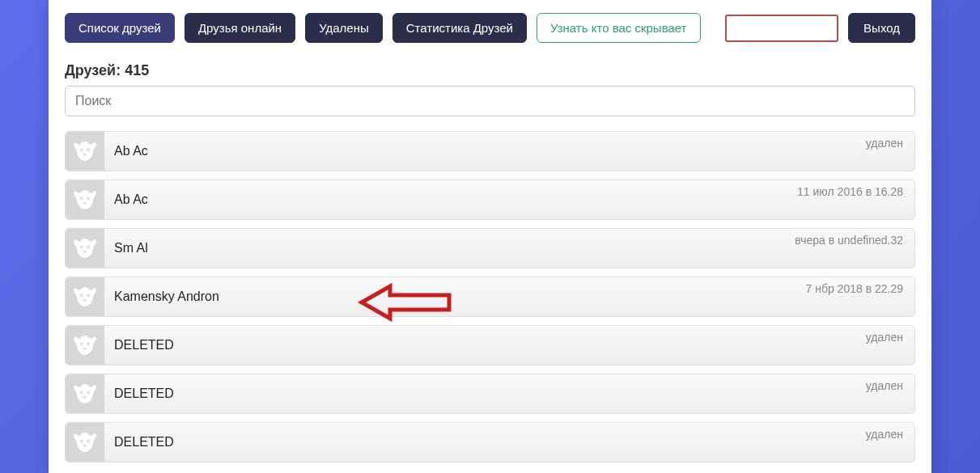 The image size is (980, 473). I want to click on nav-friends-online: Друзья онлайн, so click(240, 27).